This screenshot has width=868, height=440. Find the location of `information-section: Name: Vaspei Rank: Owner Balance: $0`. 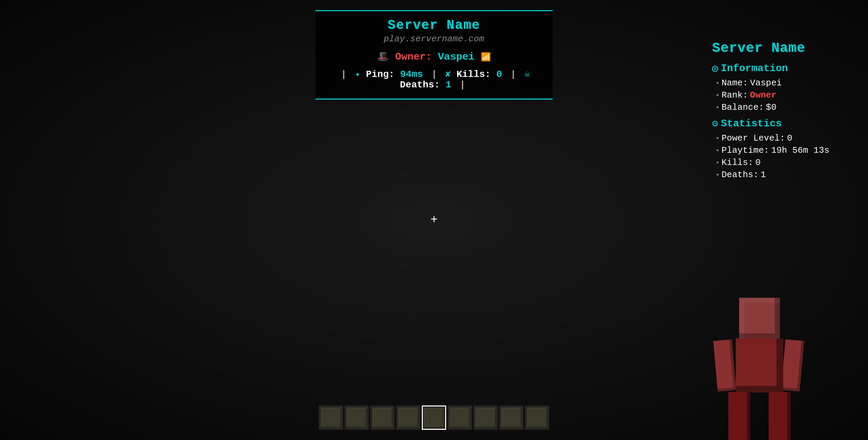

information-section: Name: Vaspei Rank: Owner Balance: $0 is located at coordinates (776, 95).